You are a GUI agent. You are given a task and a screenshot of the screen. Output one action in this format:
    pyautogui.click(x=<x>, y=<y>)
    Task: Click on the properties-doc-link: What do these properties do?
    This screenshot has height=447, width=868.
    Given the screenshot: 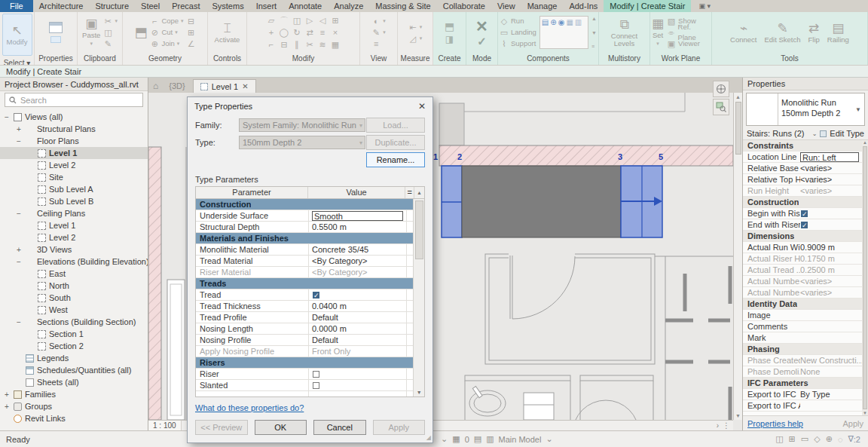 What is the action you would take?
    pyautogui.click(x=310, y=408)
    